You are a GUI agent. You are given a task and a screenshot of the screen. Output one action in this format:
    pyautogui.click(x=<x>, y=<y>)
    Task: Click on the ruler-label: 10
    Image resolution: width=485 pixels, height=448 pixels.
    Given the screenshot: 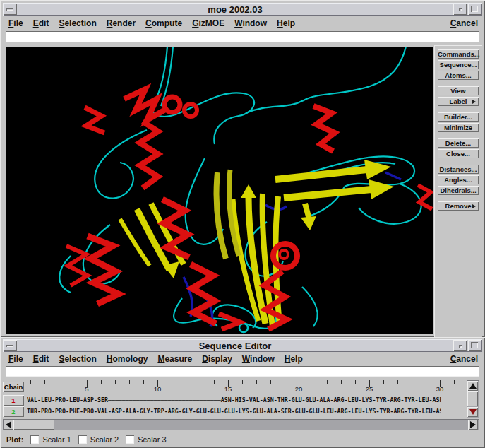 What is the action you would take?
    pyautogui.click(x=158, y=389)
    